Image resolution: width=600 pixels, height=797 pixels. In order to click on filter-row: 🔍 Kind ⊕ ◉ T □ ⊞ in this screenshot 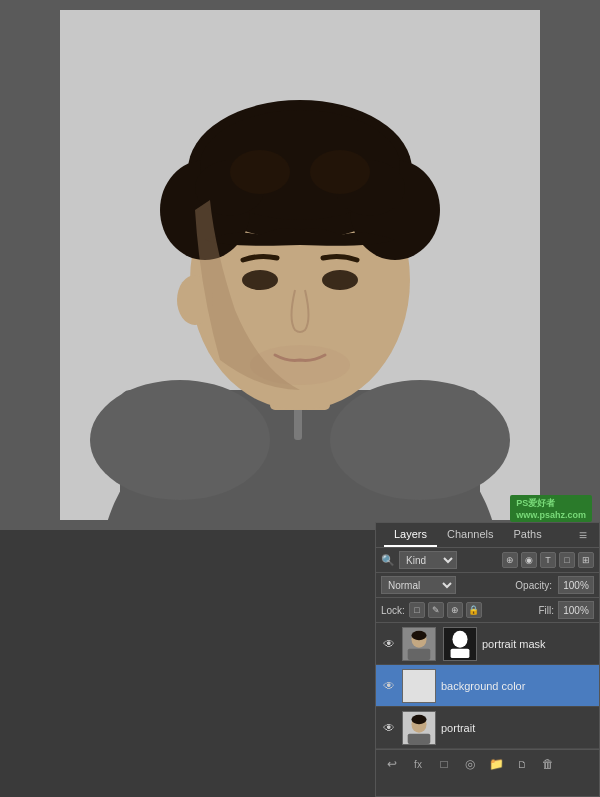, I will do `click(488, 560)`.